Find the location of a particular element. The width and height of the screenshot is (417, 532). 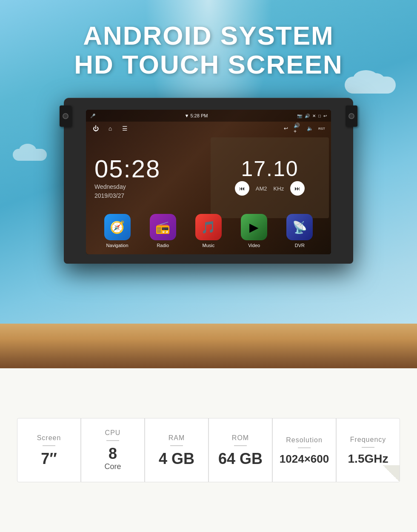

clock-panel: 05:28 Wednesday 2019/03/27 is located at coordinates (147, 178).